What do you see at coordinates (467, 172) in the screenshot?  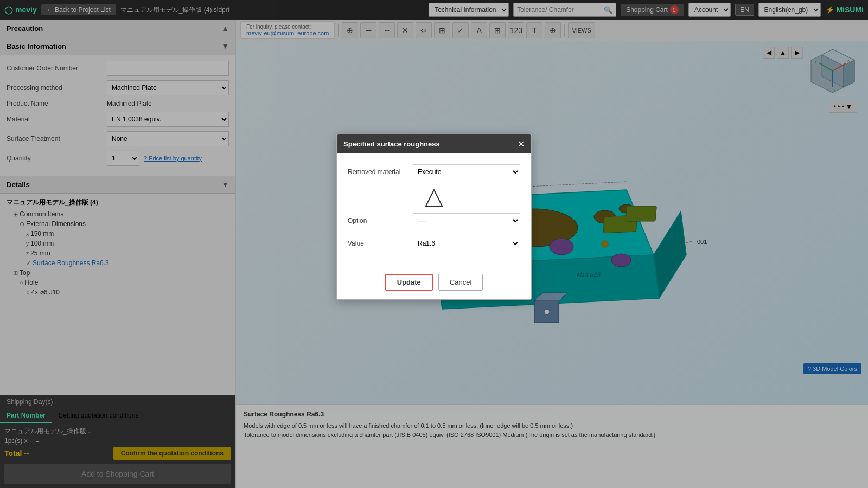 I see `removed-material-select: Execute No Execute` at bounding box center [467, 172].